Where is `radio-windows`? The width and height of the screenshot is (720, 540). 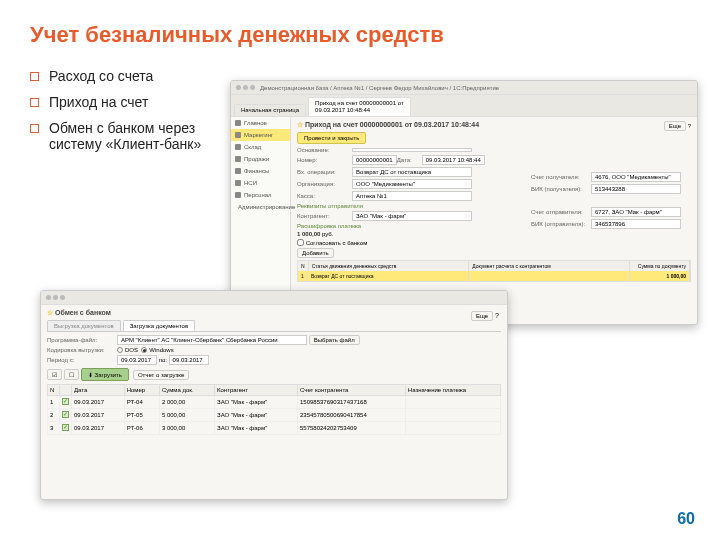
radio-windows is located at coordinates (144, 350).